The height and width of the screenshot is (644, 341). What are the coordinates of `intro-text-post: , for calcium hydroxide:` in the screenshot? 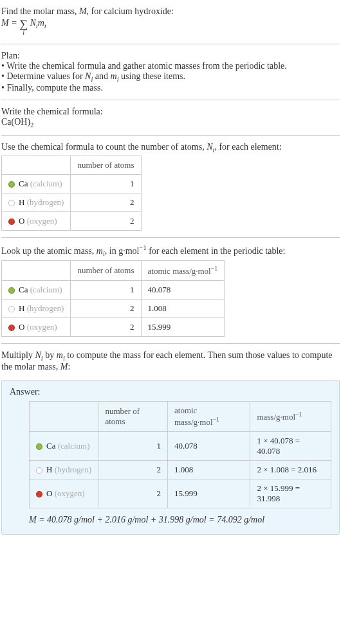 It's located at (130, 12).